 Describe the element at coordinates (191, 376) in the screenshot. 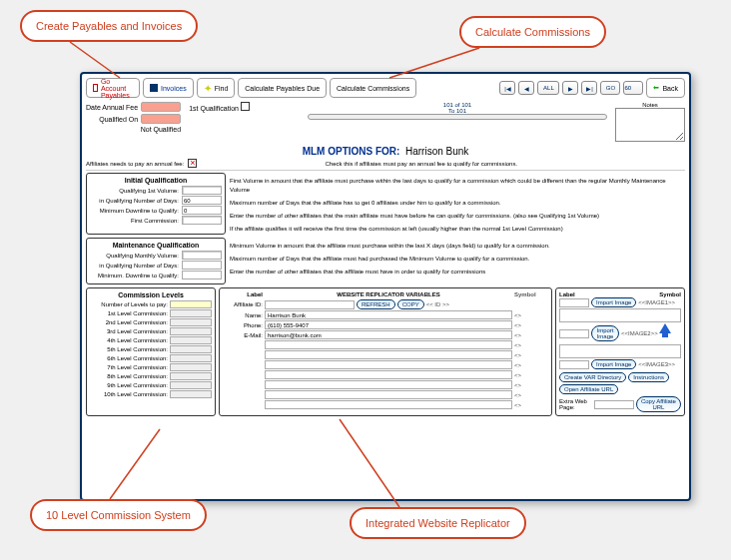

I see `level8-input` at that location.